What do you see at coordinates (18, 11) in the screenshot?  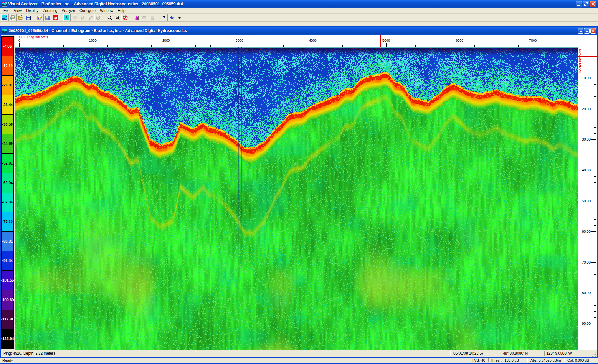 I see `menu-view: View` at bounding box center [18, 11].